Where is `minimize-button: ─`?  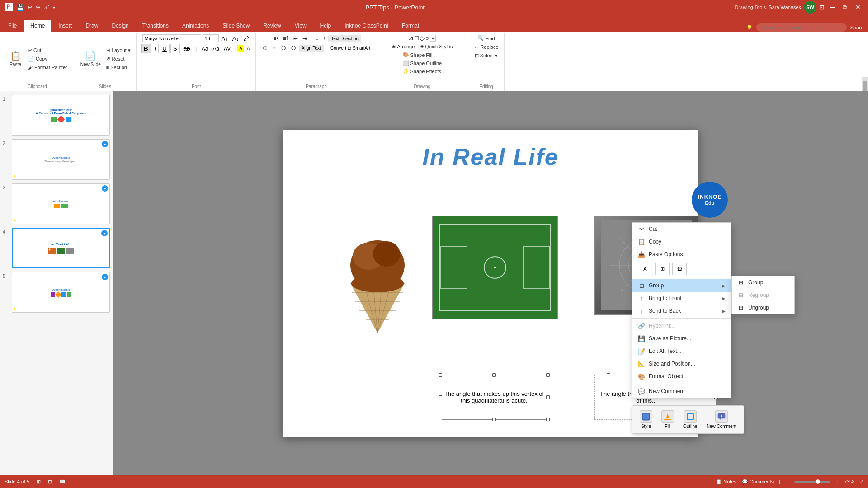
minimize-button: ─ is located at coordinates (832, 7).